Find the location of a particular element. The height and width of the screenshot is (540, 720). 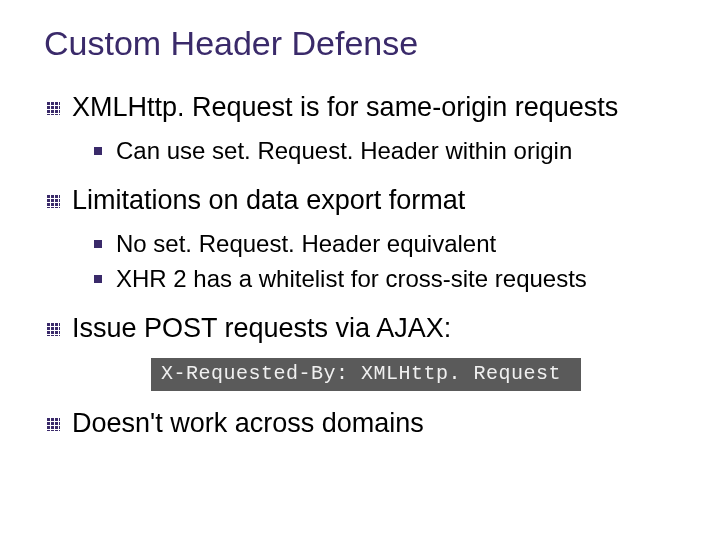

sub-bullet-item: XHR 2 has a whitelist for cross-site req… is located at coordinates (391, 278).